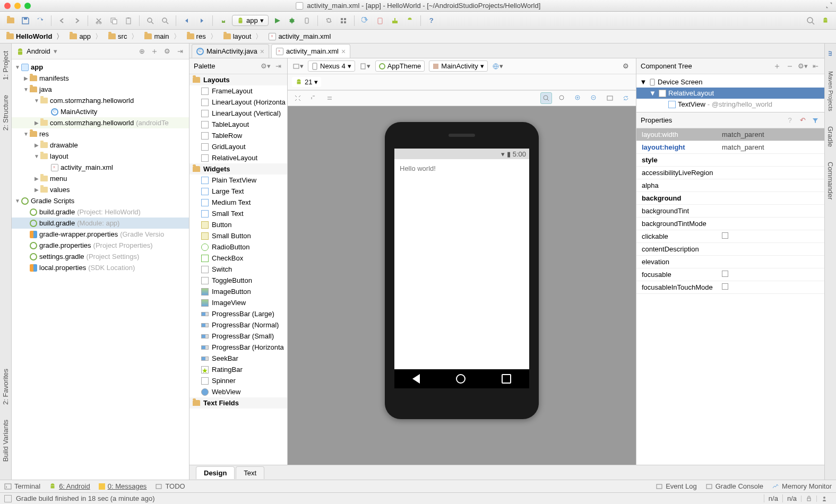 This screenshot has height=504, width=836. Describe the element at coordinates (100, 223) in the screenshot. I see `tree-node-build-gradle-module: build.gradle(Module: app)` at that location.